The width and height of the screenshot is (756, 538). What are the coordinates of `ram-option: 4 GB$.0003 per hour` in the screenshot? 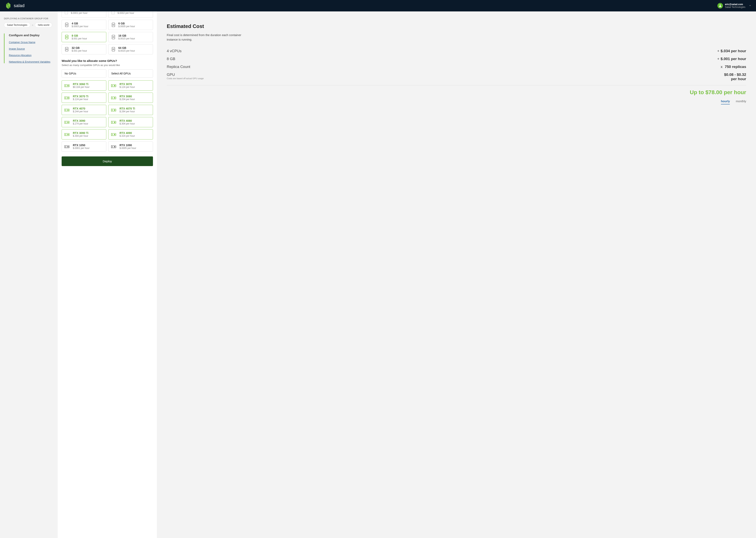 It's located at (84, 25).